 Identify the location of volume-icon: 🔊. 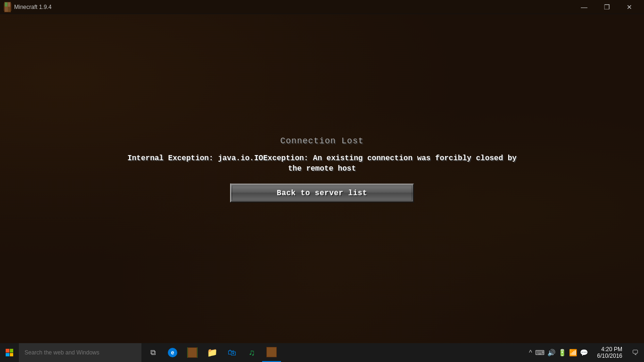
(552, 353).